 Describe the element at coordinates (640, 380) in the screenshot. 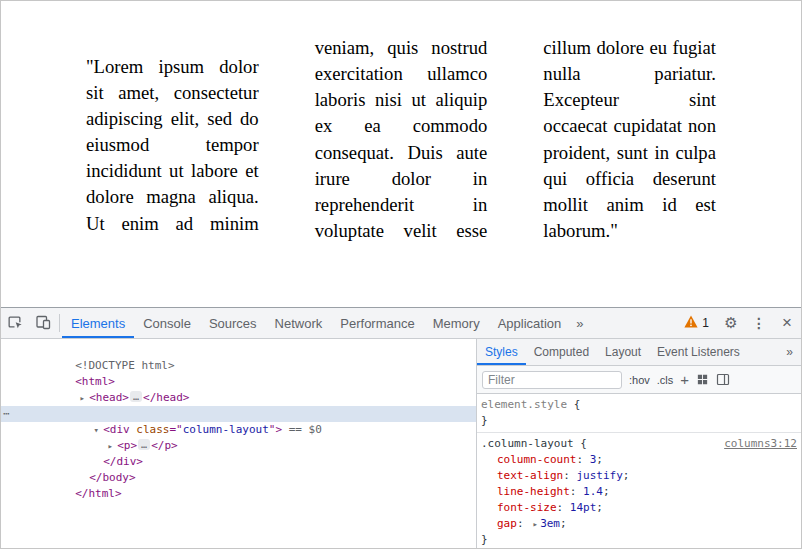

I see `toggle-element-state-button: :hov` at that location.